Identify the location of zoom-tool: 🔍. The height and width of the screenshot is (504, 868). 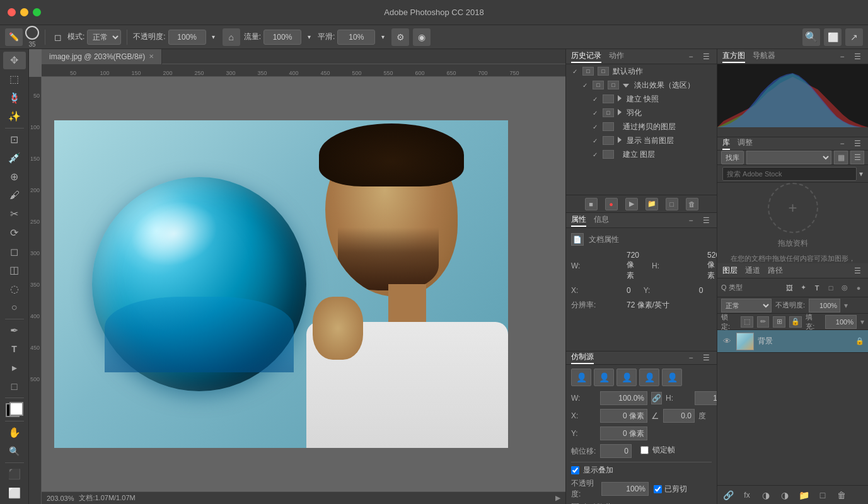
(14, 451).